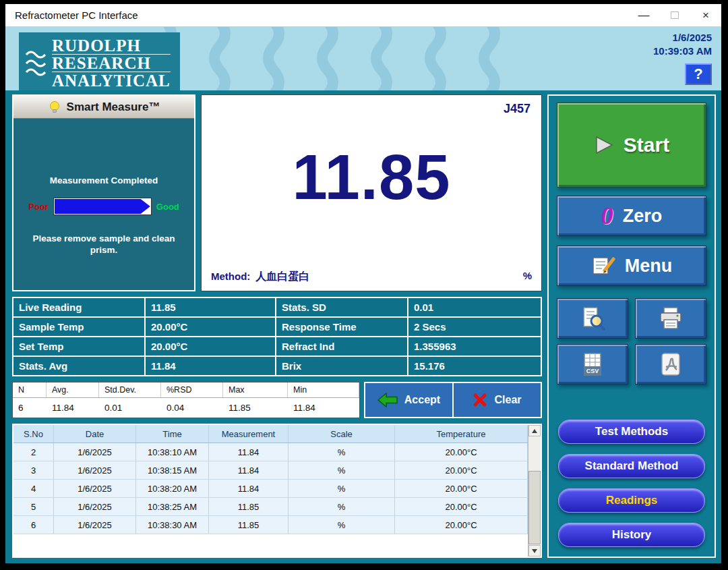 Image resolution: width=728 pixels, height=570 pixels. I want to click on measurement-status: Measurement Completed, so click(104, 181).